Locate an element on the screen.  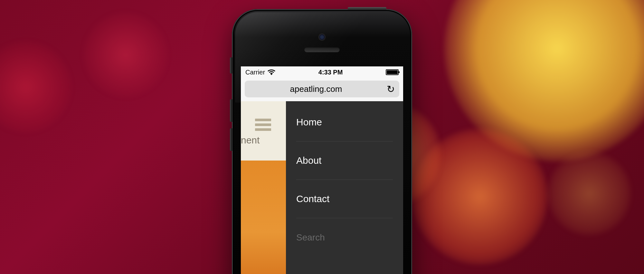
nav-item-contact: Contact is located at coordinates (345, 199).